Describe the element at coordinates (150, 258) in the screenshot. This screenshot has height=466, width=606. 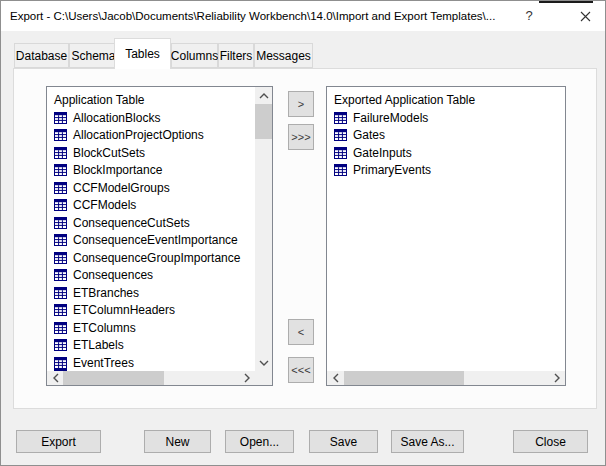
I see `list-item: ConsequenceGroupImportance` at that location.